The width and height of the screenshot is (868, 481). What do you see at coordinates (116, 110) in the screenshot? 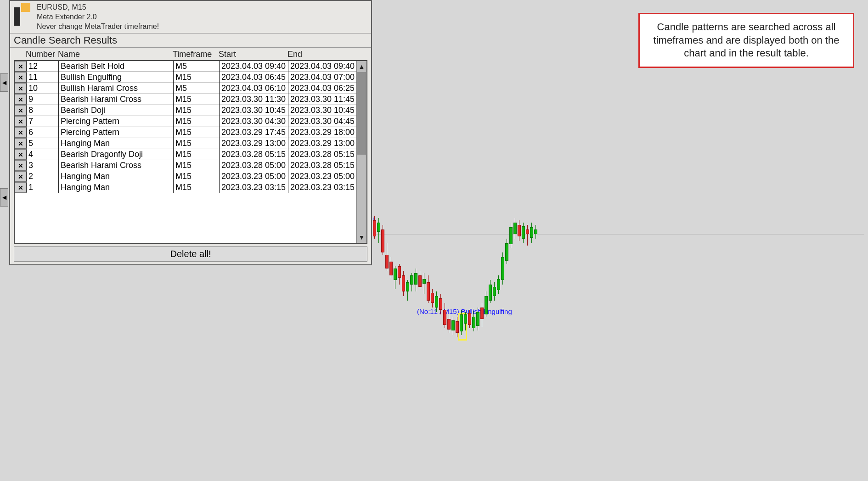
I see `cell-name: Bearish Doji` at bounding box center [116, 110].